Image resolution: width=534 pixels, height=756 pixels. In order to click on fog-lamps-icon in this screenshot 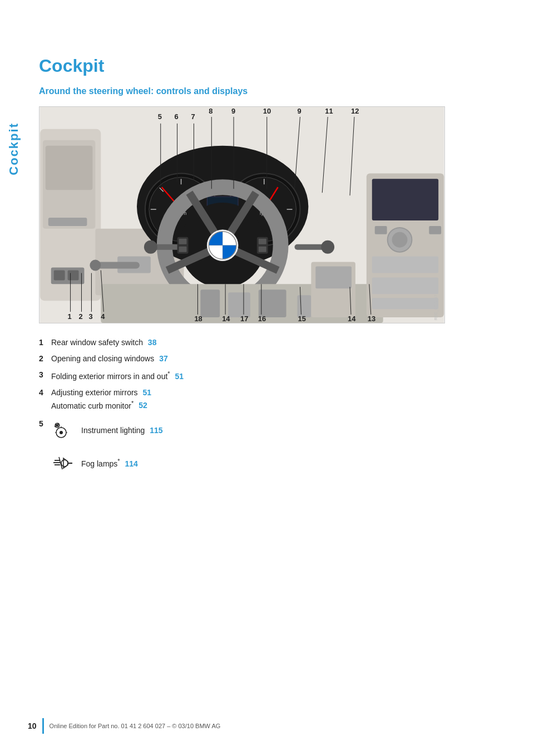, I will do `click(63, 463)`.